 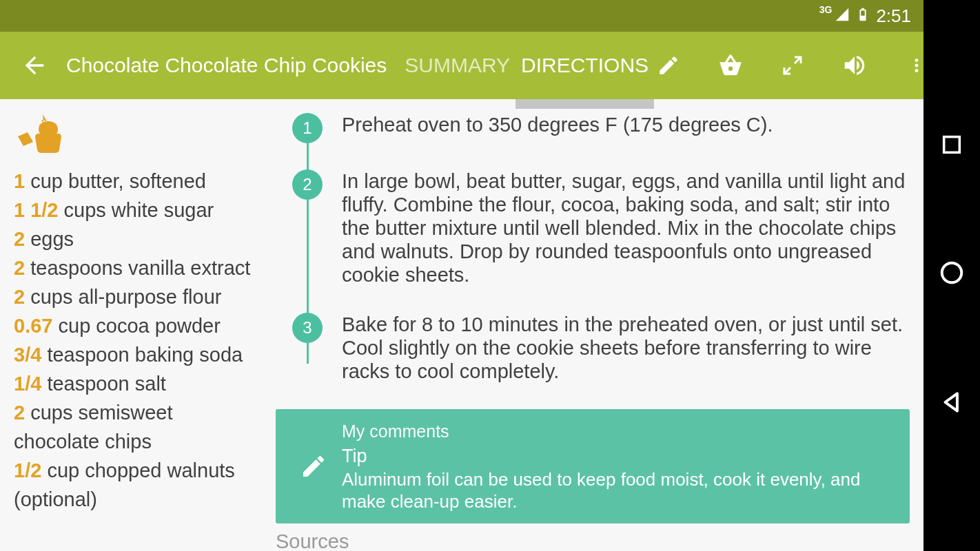 I want to click on ingredients-icon, so click(x=41, y=134).